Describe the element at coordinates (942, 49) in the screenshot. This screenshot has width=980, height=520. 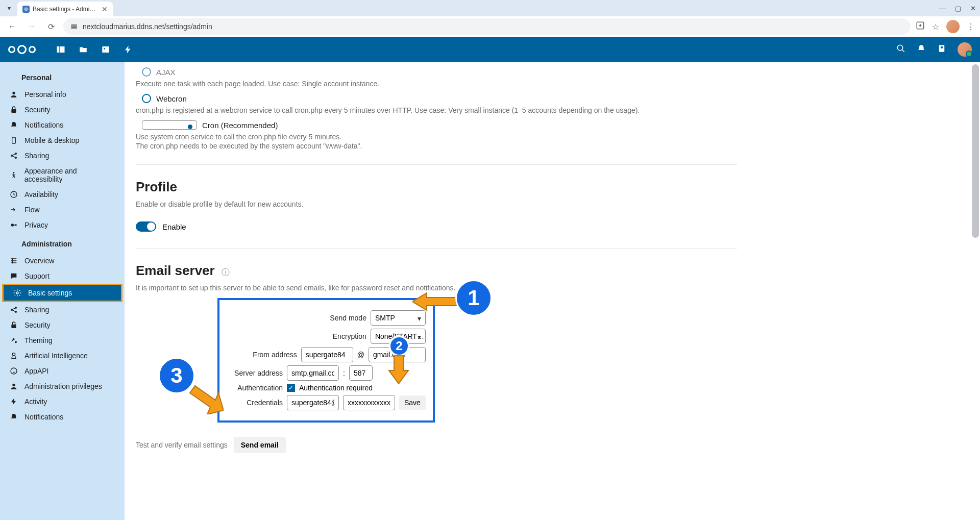
I see `contacts-icon` at that location.